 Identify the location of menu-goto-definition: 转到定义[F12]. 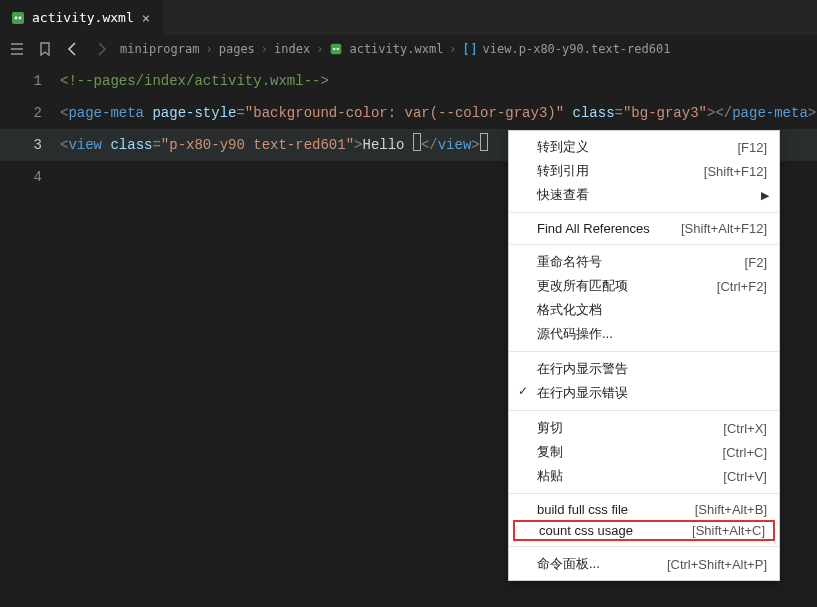
(644, 147).